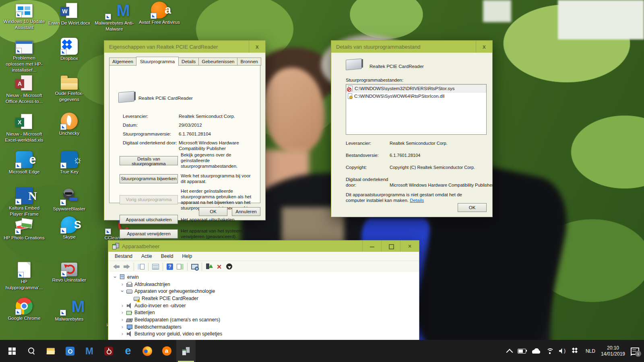 This screenshot has height=362, width=644. I want to click on dropbox-tray-icon, so click(576, 351).